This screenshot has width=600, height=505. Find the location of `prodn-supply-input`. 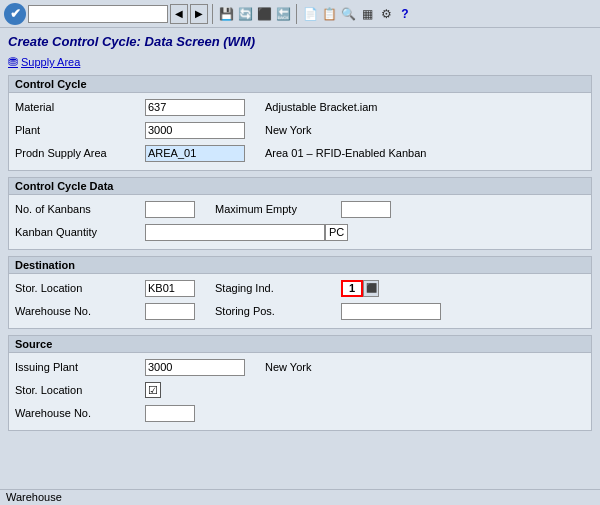

prodn-supply-input is located at coordinates (195, 154).